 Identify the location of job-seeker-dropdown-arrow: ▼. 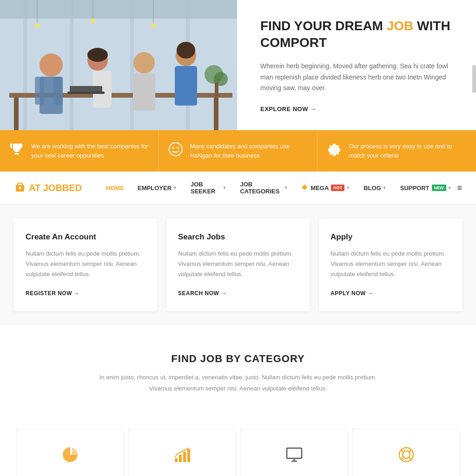
(224, 188).